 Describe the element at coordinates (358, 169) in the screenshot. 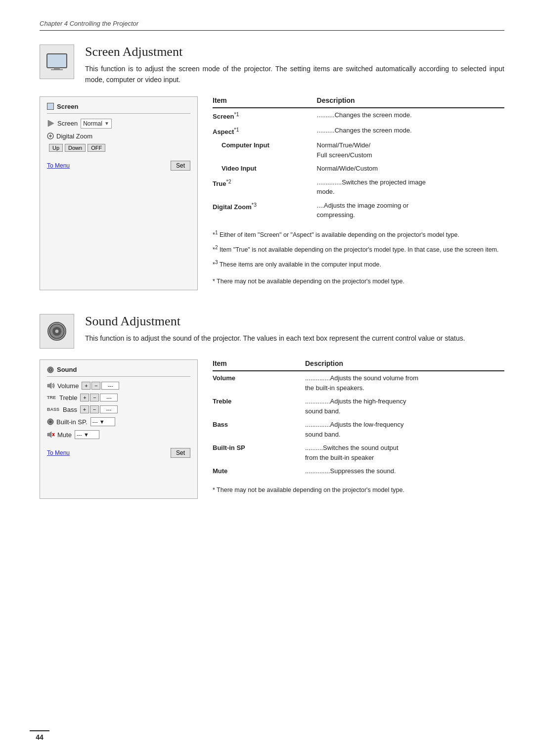

I see `table-row: Video Input Normal/Wide/Custom` at that location.